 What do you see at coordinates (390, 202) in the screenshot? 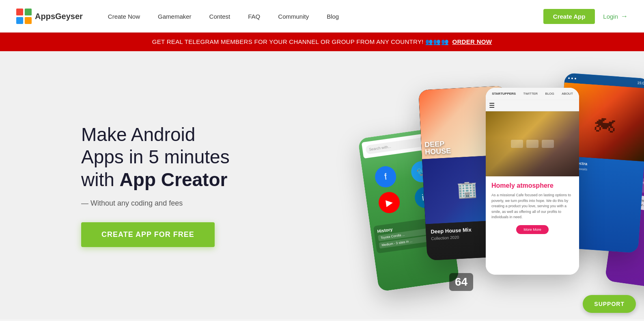
I see `youtube-icon: ▶` at bounding box center [390, 202].